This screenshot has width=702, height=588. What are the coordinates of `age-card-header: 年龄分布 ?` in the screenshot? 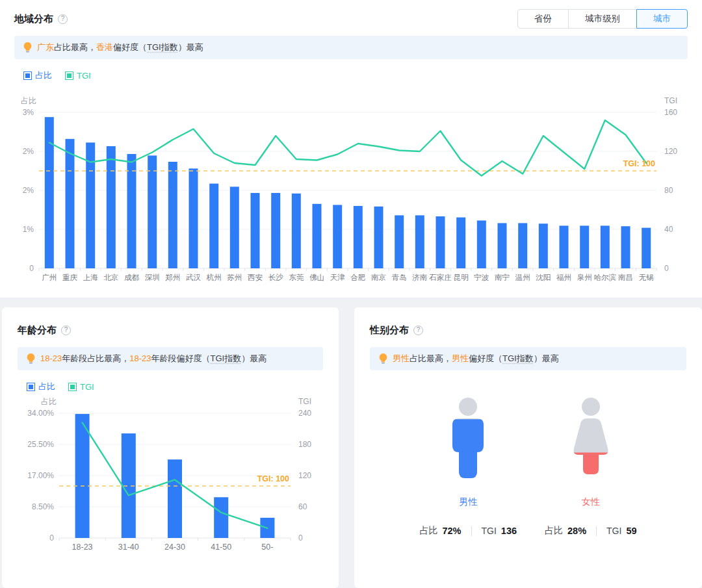 It's located at (170, 330).